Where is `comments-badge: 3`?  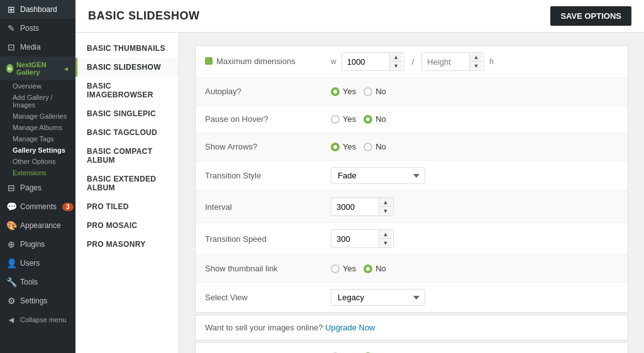
comments-badge: 3 is located at coordinates (68, 207).